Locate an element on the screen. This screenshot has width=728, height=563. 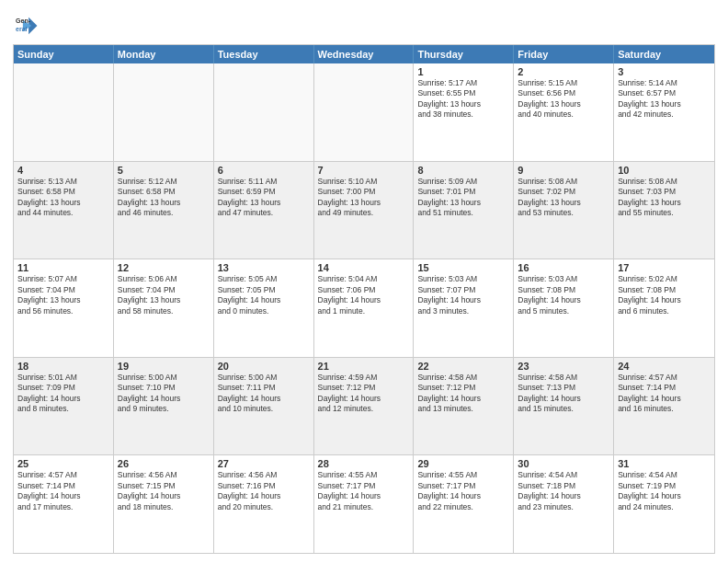
cal-cell-day-20: 20Sunrise: 5:00 AM Sunset: 7:11 PM Dayli… is located at coordinates (265, 407).